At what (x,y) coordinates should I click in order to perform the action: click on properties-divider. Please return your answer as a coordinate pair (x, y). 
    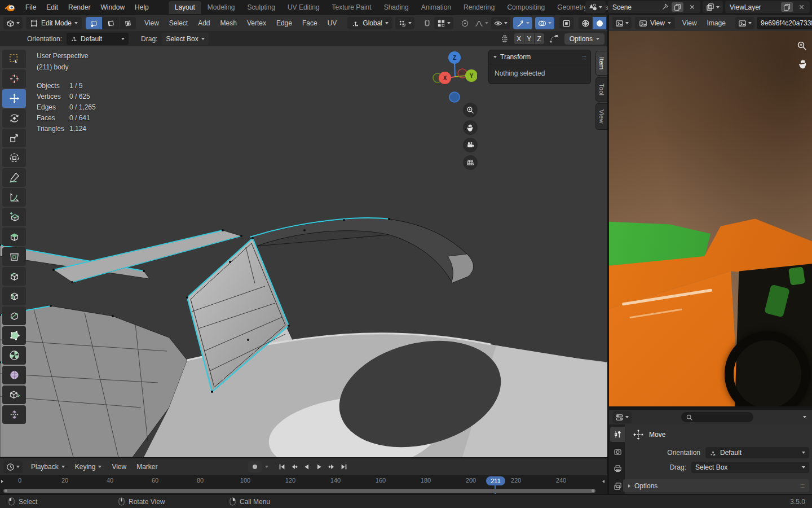
    Looking at the image, I should click on (710, 408).